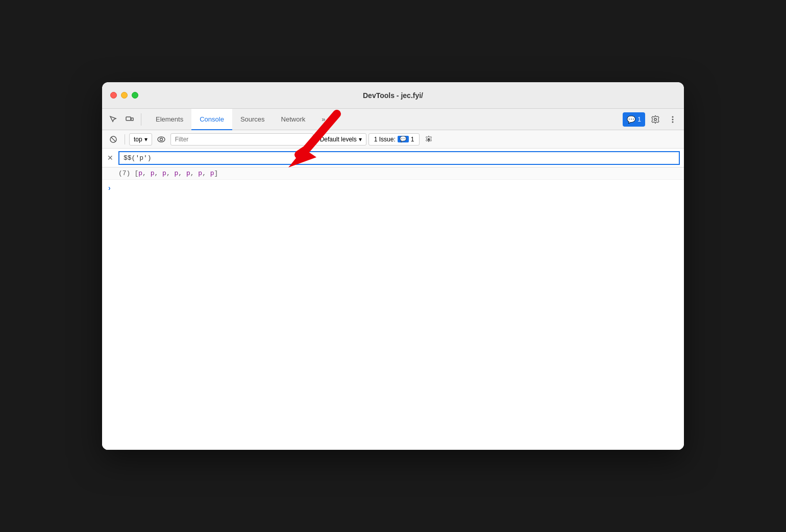  I want to click on issue-icon: 💬, so click(403, 139).